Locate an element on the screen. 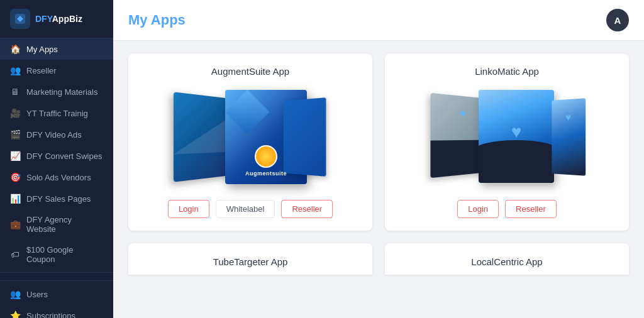 The width and height of the screenshot is (644, 318). linko-heart-icon: ♥ is located at coordinates (517, 132).